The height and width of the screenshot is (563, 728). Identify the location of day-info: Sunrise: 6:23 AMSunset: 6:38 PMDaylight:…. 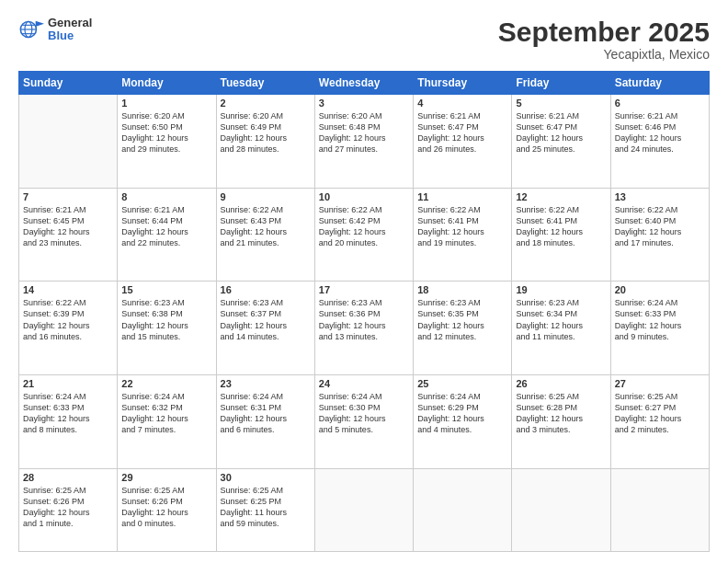
(166, 320).